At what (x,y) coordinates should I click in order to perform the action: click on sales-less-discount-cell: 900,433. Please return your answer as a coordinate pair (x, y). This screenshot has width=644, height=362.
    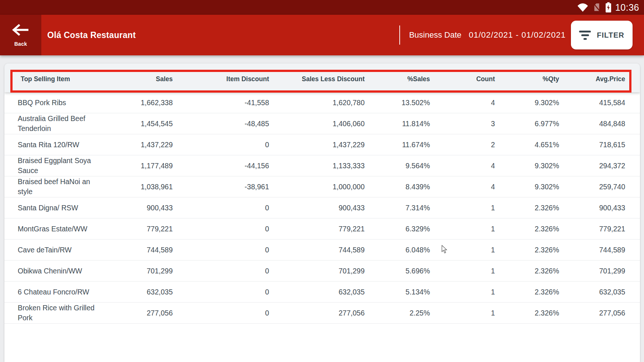
    Looking at the image, I should click on (317, 208).